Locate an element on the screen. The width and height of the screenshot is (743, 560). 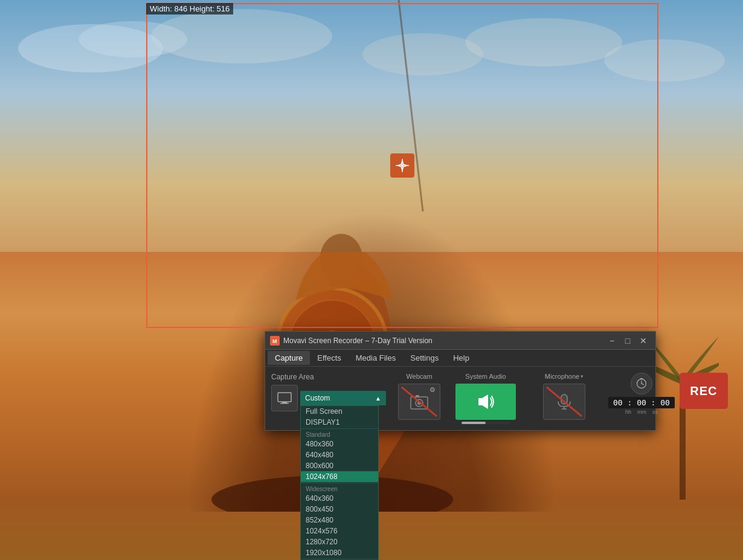
title-bar-controls: − □ ✕ is located at coordinates (628, 341).